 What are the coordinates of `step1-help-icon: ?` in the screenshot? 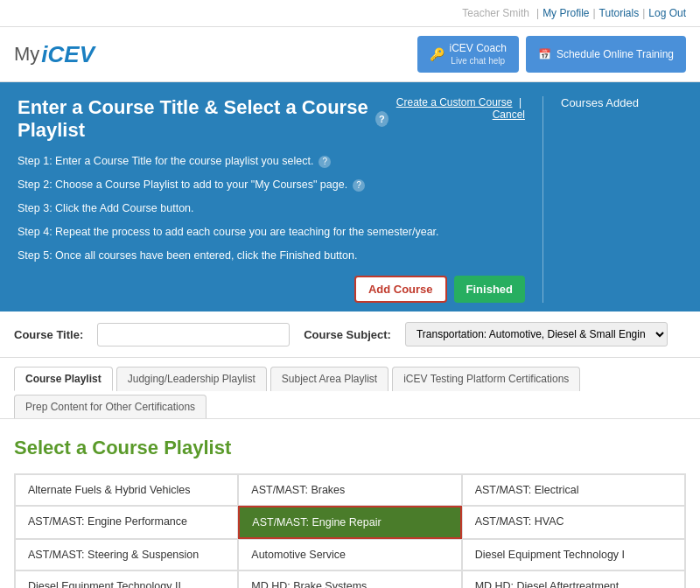 It's located at (325, 162).